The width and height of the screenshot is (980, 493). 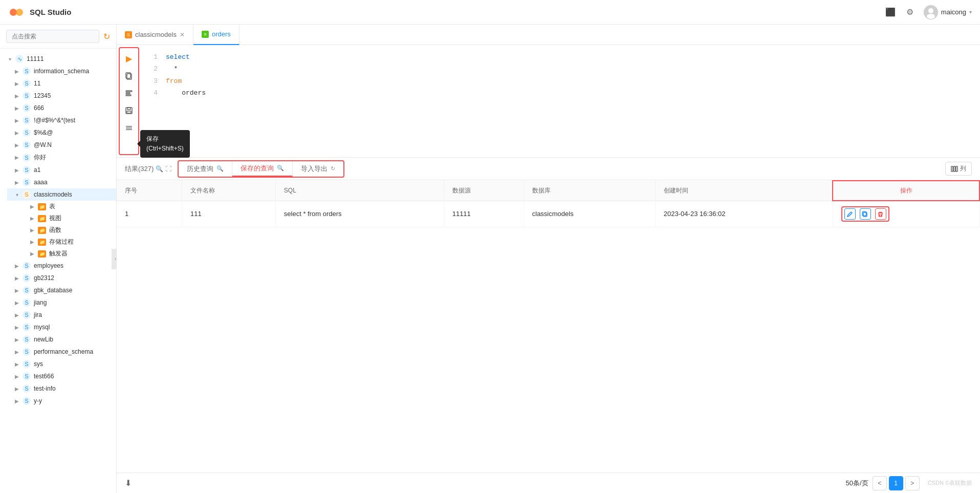 What do you see at coordinates (66, 230) in the screenshot?
I see `sidebar-item-functions: ▶ 📁 函数` at bounding box center [66, 230].